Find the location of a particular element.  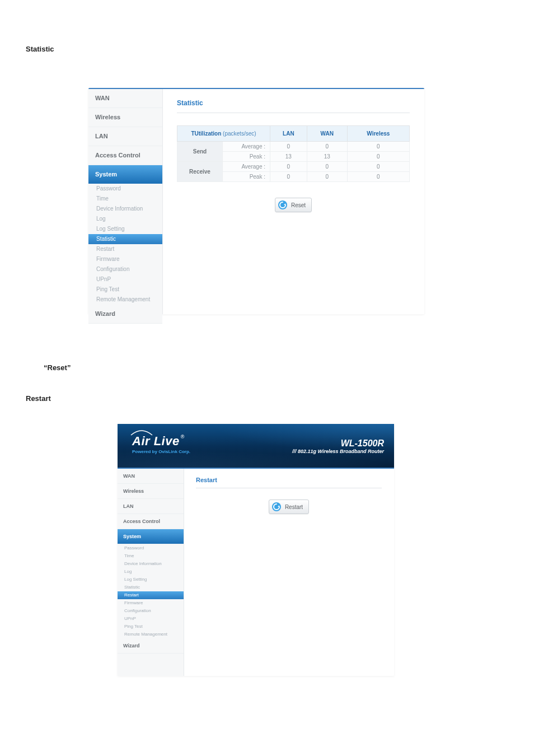

cell-send-average-wireless: 0 is located at coordinates (378, 147).